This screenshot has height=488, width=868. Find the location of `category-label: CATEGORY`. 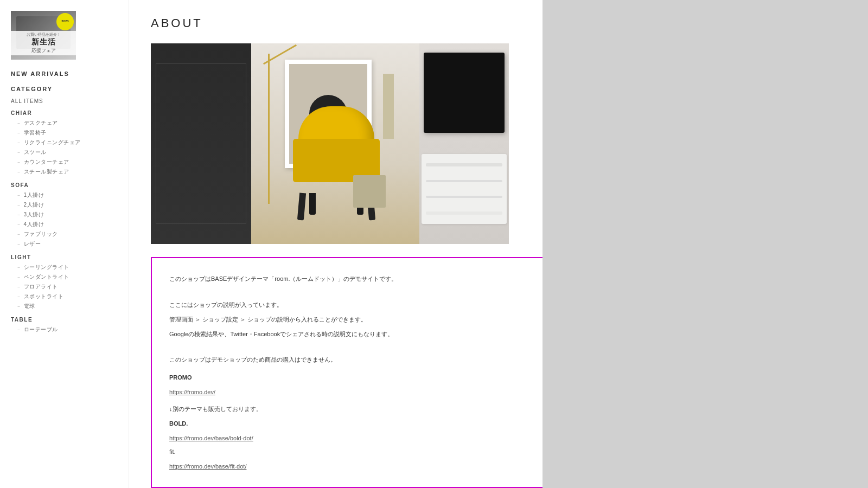

category-label: CATEGORY is located at coordinates (64, 89).